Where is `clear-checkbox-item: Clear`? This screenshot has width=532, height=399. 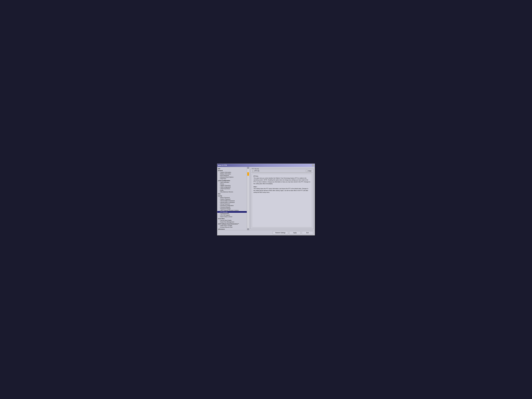 clear-checkbox-item: Clear is located at coordinates (309, 171).